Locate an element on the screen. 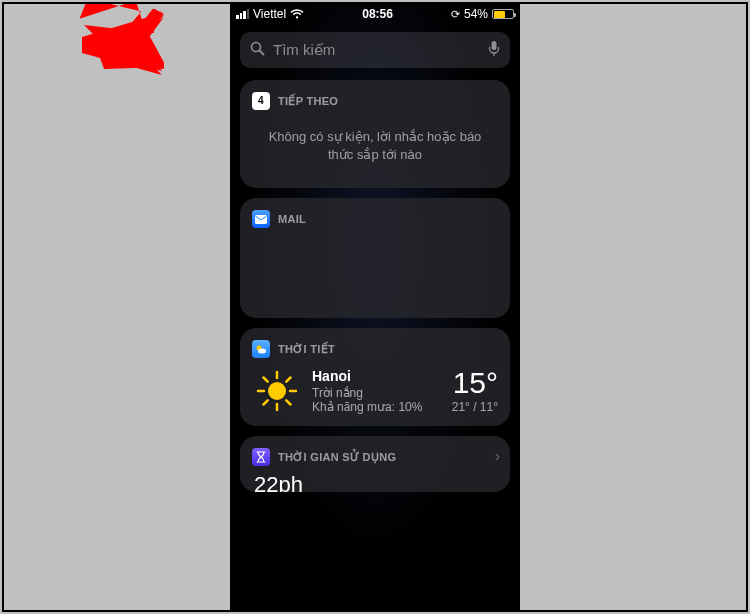 This screenshot has width=750, height=614. mail-widget: MAIL is located at coordinates (375, 258).